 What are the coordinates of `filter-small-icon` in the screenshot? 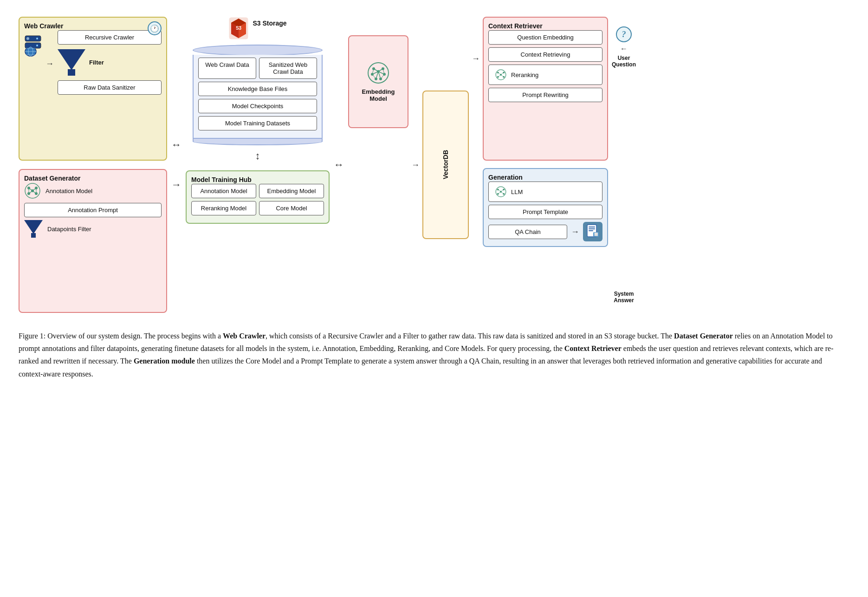 It's located at (33, 227).